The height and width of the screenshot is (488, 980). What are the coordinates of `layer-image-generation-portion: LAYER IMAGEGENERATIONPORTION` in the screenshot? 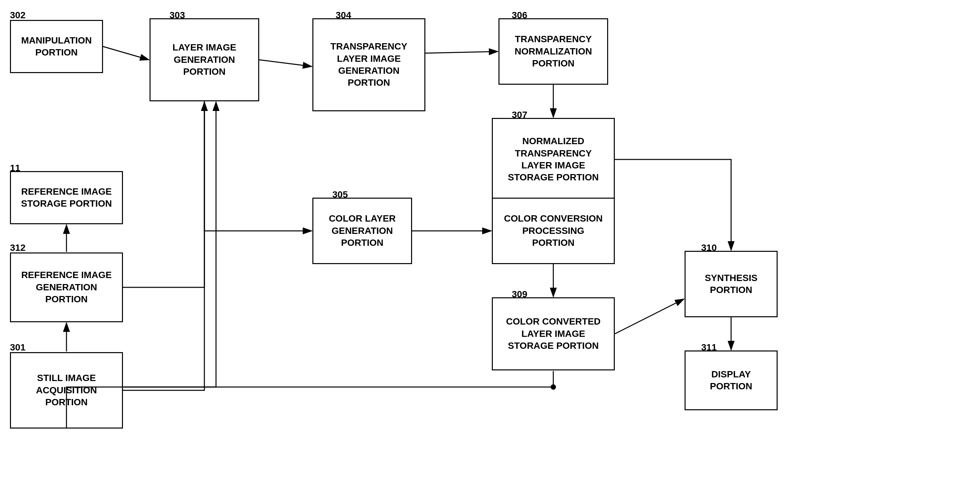 It's located at (204, 60).